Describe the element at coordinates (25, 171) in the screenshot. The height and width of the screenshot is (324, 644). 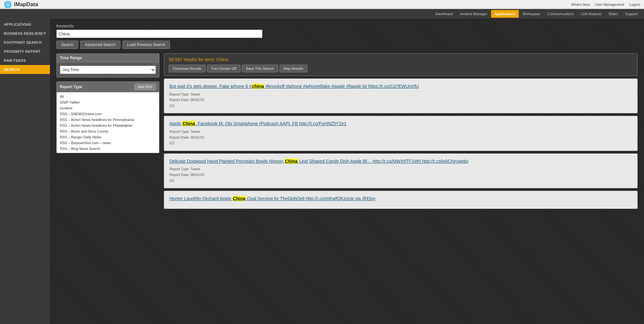
I see `sidebar: ApplicationsBusiness ResiliencyFootprint…` at that location.